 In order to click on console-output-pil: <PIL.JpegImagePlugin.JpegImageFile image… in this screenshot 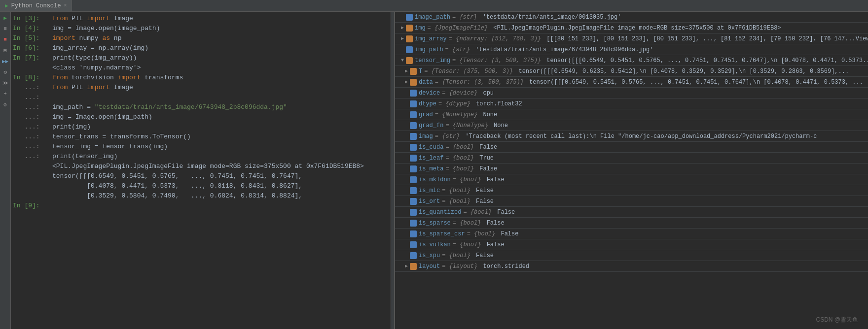, I will do `click(201, 166)`.